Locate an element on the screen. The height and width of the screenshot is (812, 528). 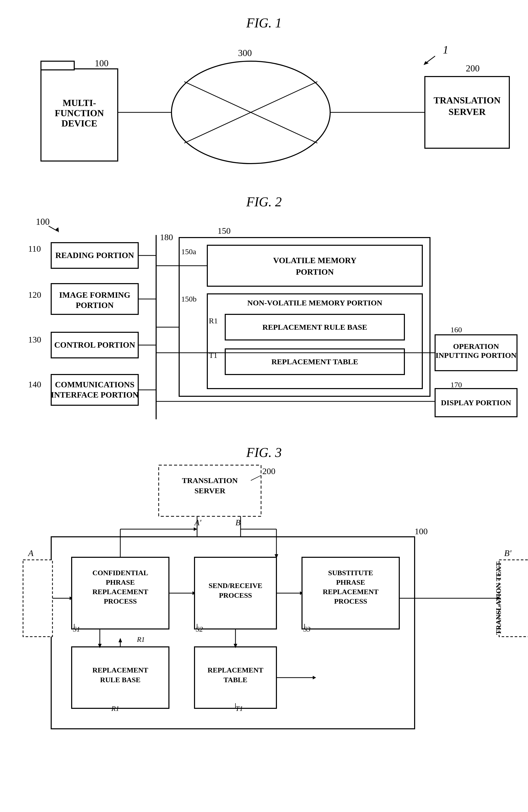
svg-text: 180 is located at coordinates (166, 237).